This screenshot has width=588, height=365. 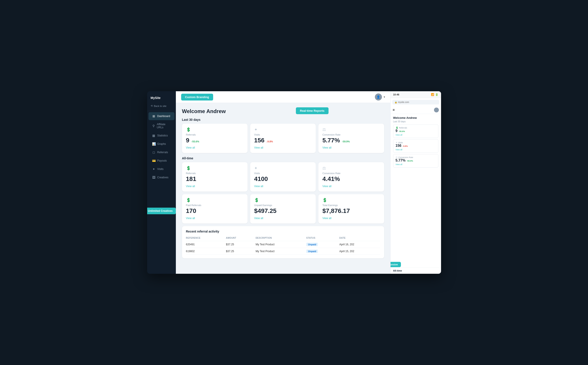 I want to click on last30-visits-view-all: View all, so click(x=259, y=148).